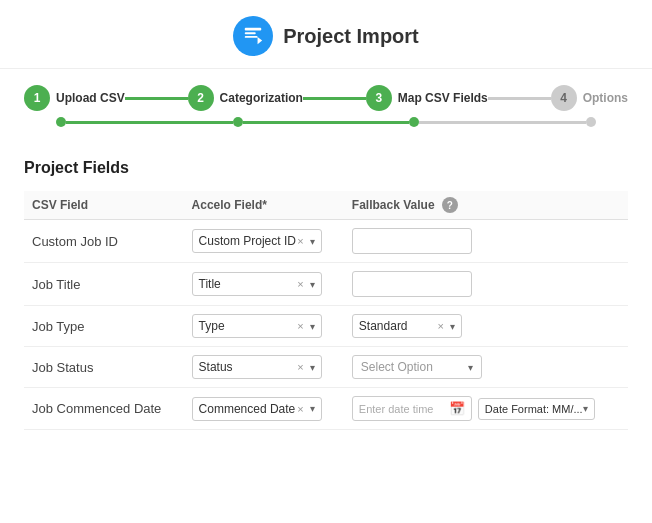 The width and height of the screenshot is (652, 523). What do you see at coordinates (351, 36) in the screenshot?
I see `page-title: Project Import` at bounding box center [351, 36].